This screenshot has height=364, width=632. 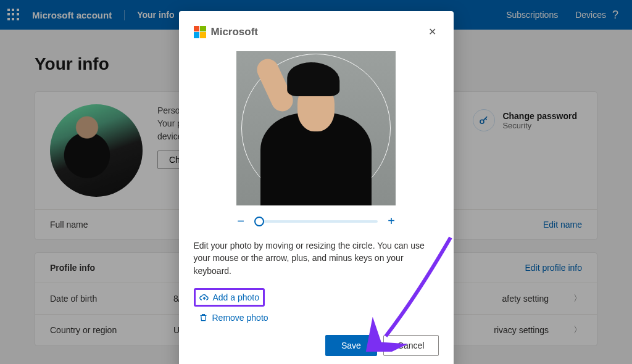 I want to click on zoom-track, so click(x=316, y=221).